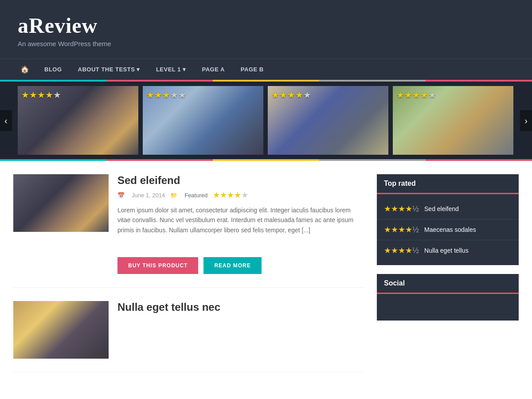 Image resolution: width=532 pixels, height=399 pixels. I want to click on post-title: Sed eleifend, so click(240, 180).